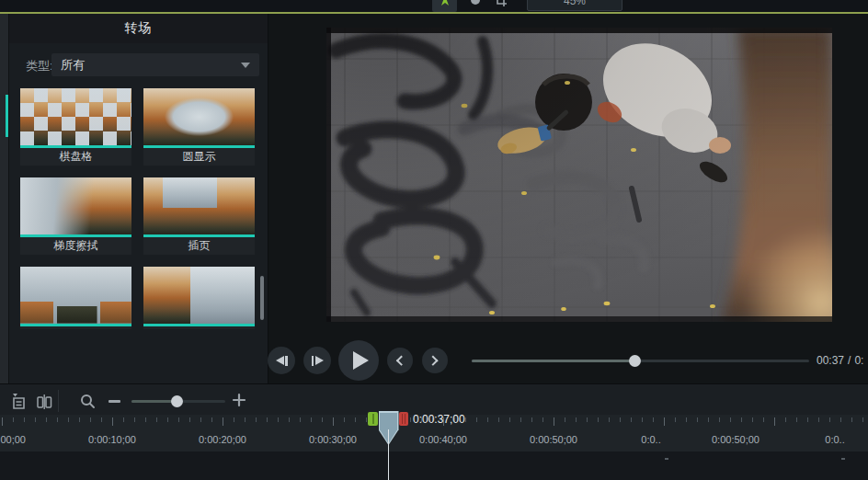 The width and height of the screenshot is (868, 480). Describe the element at coordinates (281, 360) in the screenshot. I see `previous-frame-button` at that location.